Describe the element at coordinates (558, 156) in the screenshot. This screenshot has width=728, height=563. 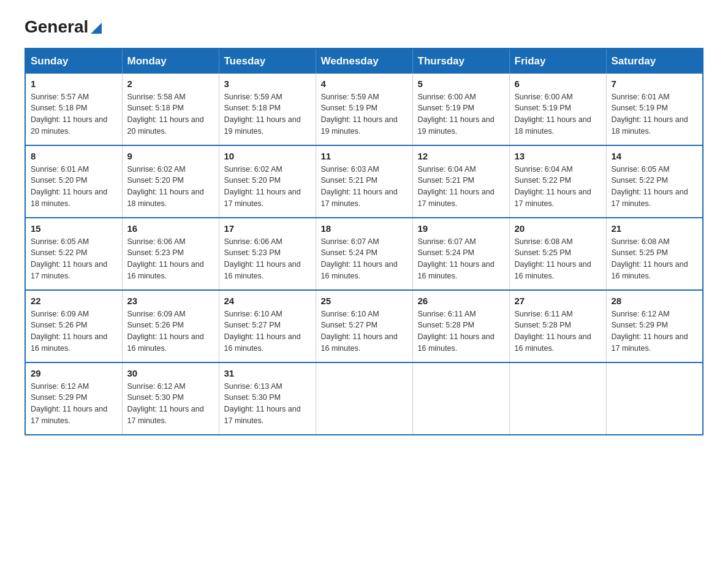
I see `day-number: 13` at that location.